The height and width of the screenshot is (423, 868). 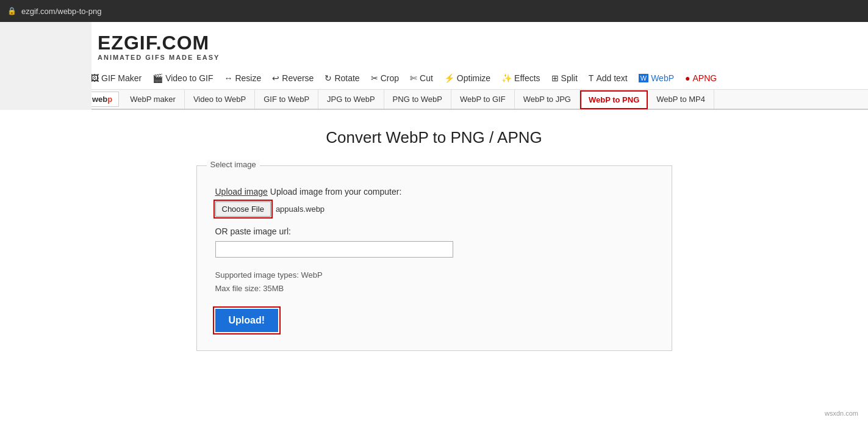 What do you see at coordinates (555, 78) in the screenshot?
I see `split-icon: ⊞` at bounding box center [555, 78].